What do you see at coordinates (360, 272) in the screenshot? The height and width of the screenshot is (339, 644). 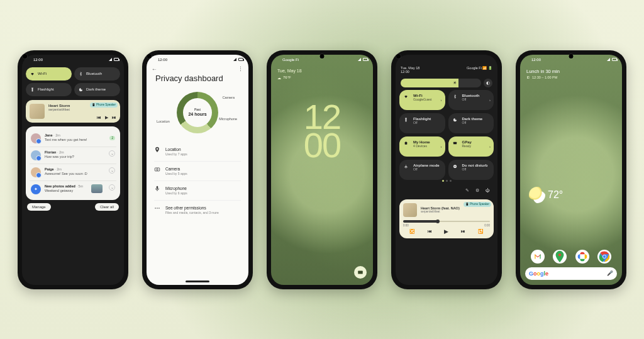 I see `wallet-fab` at bounding box center [360, 272].